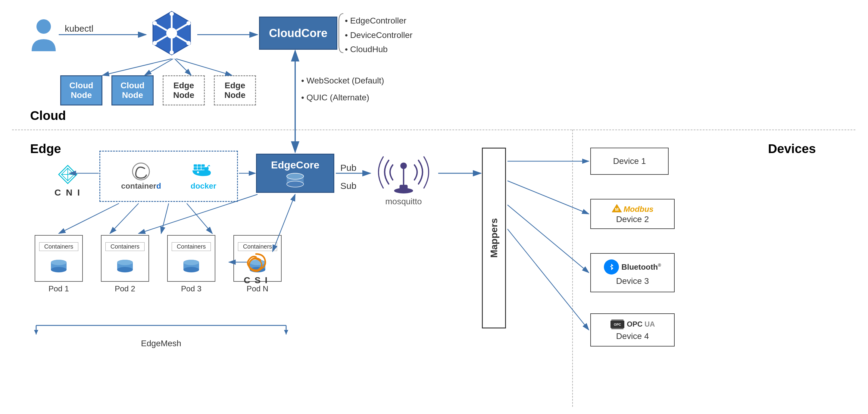  I want to click on edgemesh-label: EdgeMesh, so click(161, 344).